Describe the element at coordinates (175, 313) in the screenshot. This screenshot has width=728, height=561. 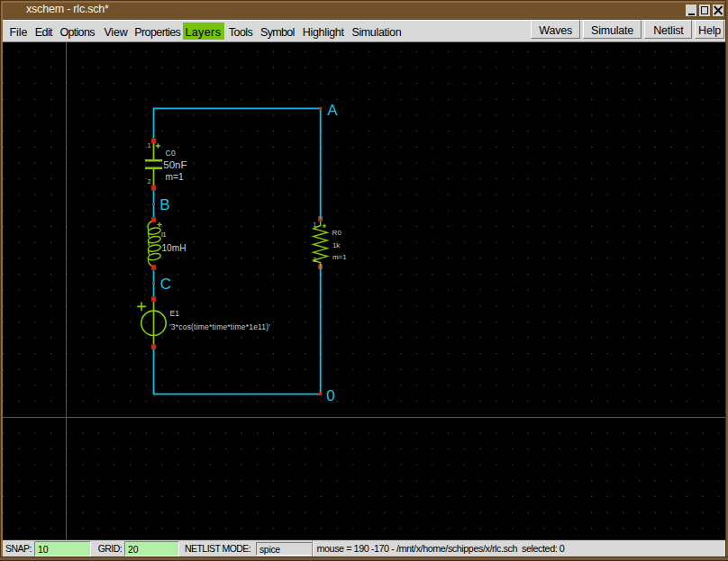
I see `svg-text: E1` at that location.